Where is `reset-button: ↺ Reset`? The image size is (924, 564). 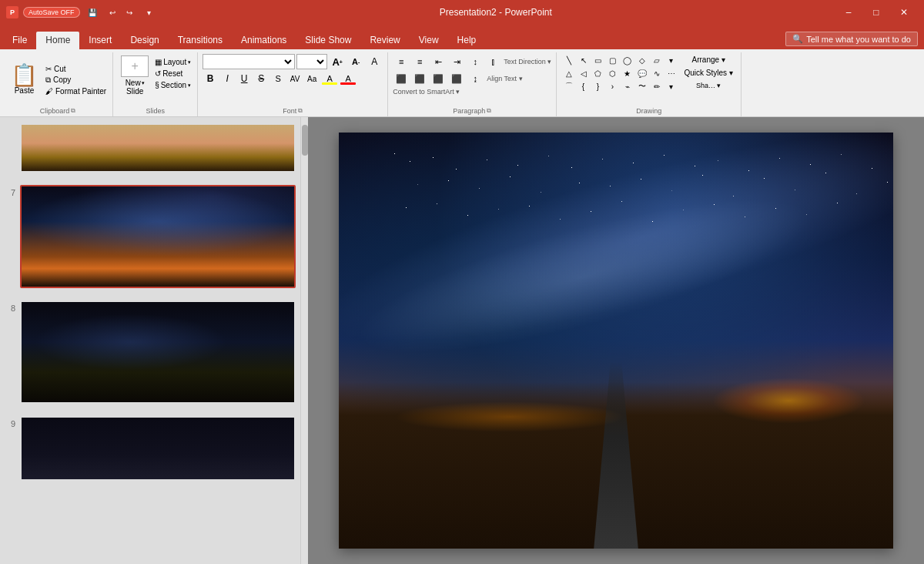 reset-button: ↺ Reset is located at coordinates (172, 74).